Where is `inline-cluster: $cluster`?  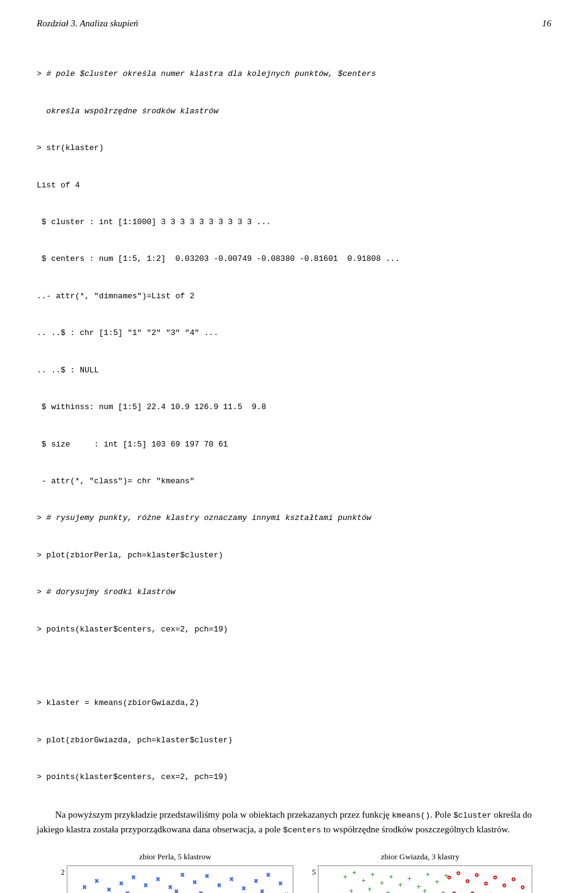
inline-cluster: $cluster is located at coordinates (472, 816).